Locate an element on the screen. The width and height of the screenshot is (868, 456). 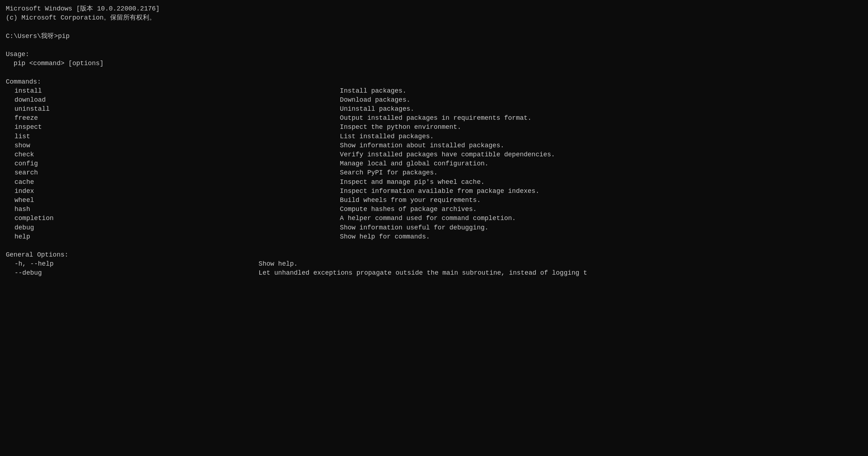
prompt-line: C:\Users\我呀>pip is located at coordinates (434, 36).